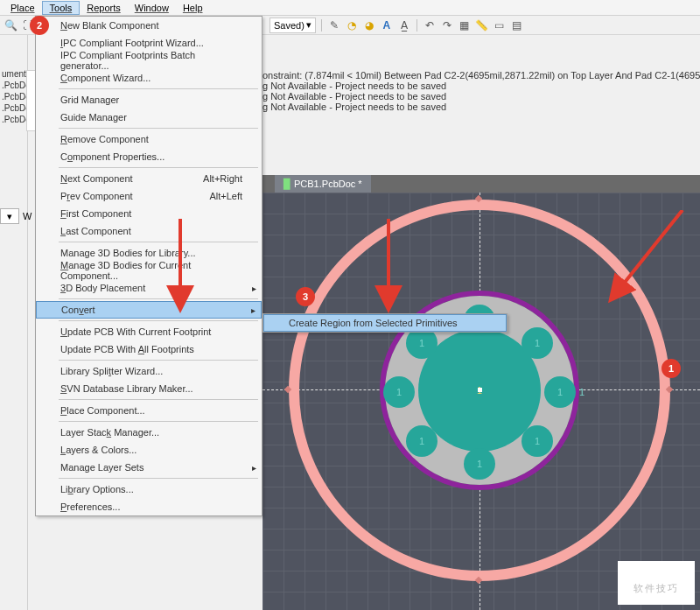 The width and height of the screenshot is (700, 610). What do you see at coordinates (309, 25) in the screenshot?
I see `chevron-down-icon: ▾` at bounding box center [309, 25].